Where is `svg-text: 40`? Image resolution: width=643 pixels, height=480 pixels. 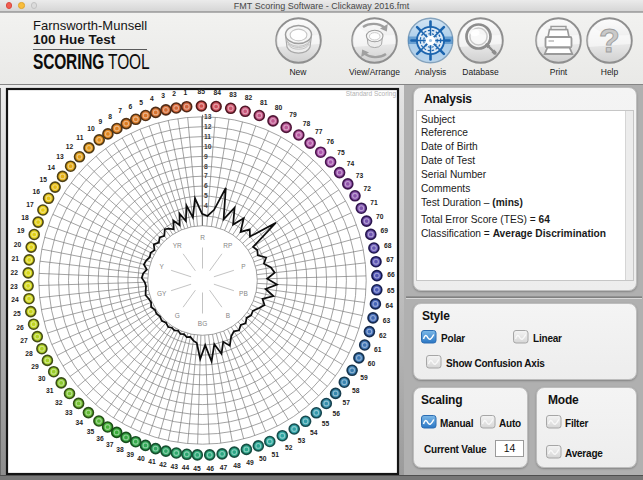
svg-text: 40 is located at coordinates (141, 458).